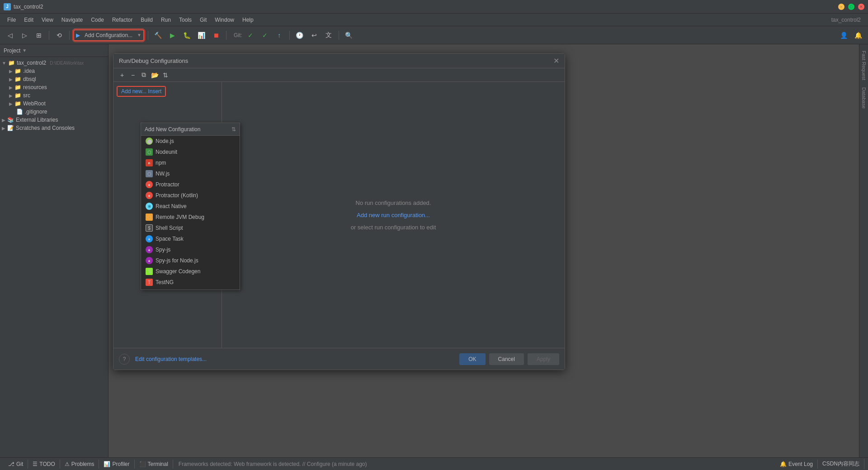 Image resolution: width=868 pixels, height=470 pixels. Describe the element at coordinates (187, 35) in the screenshot. I see `debug-button: 🐛` at that location.